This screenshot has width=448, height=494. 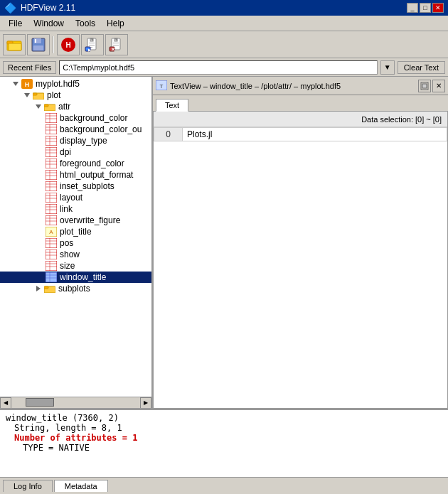 I want to click on text-view-icon: T, so click(x=161, y=86).